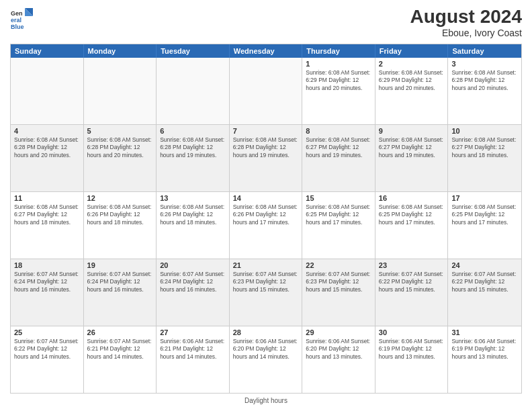  I want to click on month-title: August 2024, so click(466, 17).